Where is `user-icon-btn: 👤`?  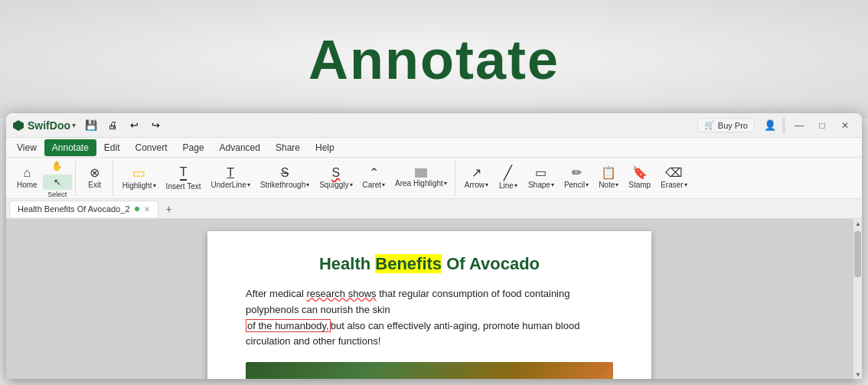 user-icon-btn: 👤 is located at coordinates (770, 126).